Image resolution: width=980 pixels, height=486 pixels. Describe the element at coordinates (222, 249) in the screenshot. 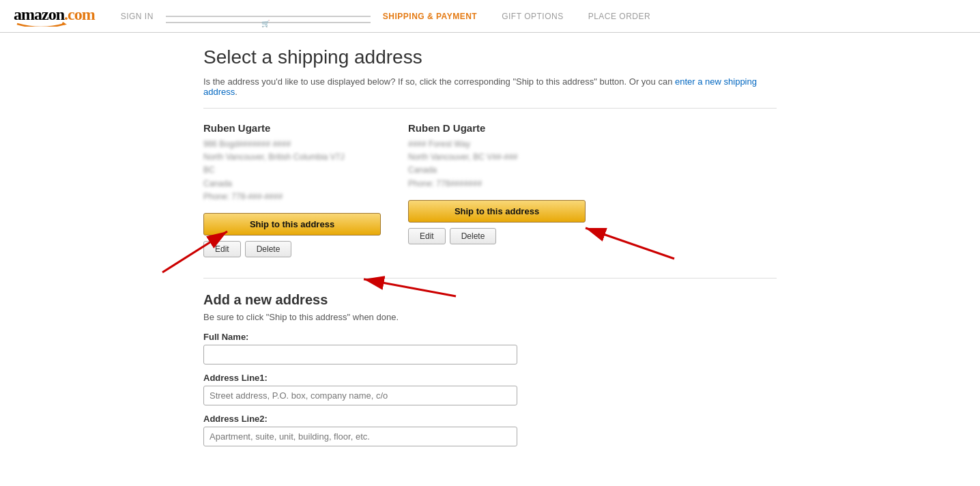

I see `edit-address-1-button: Edit` at that location.